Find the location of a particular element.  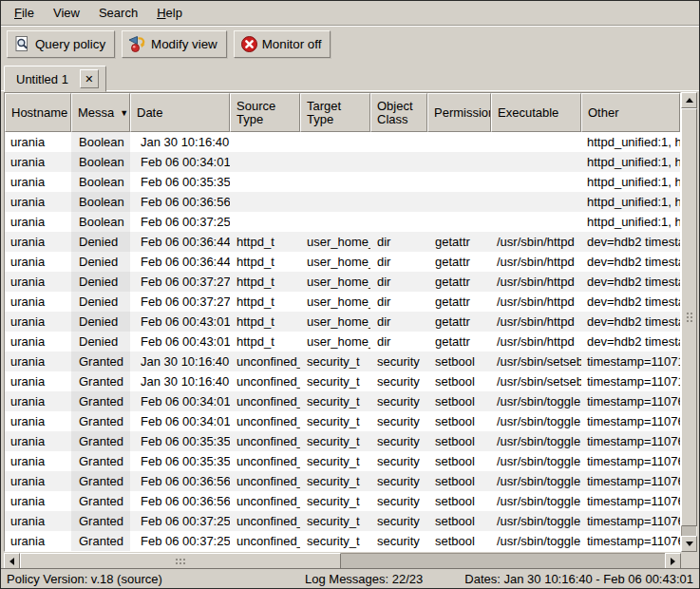

horizontal-scrollbar-thumb is located at coordinates (180, 560).